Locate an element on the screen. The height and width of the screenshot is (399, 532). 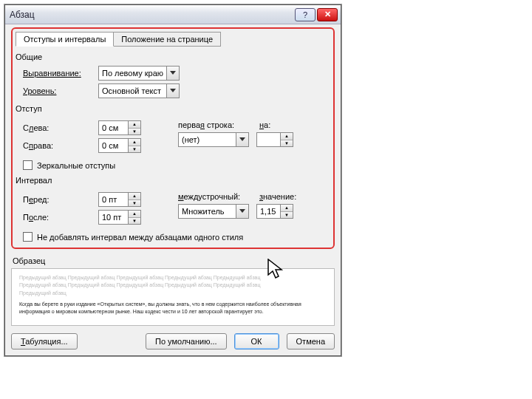
section-preview: Образец Предыдущий абзац Предыдущий абза… is located at coordinates (173, 291).